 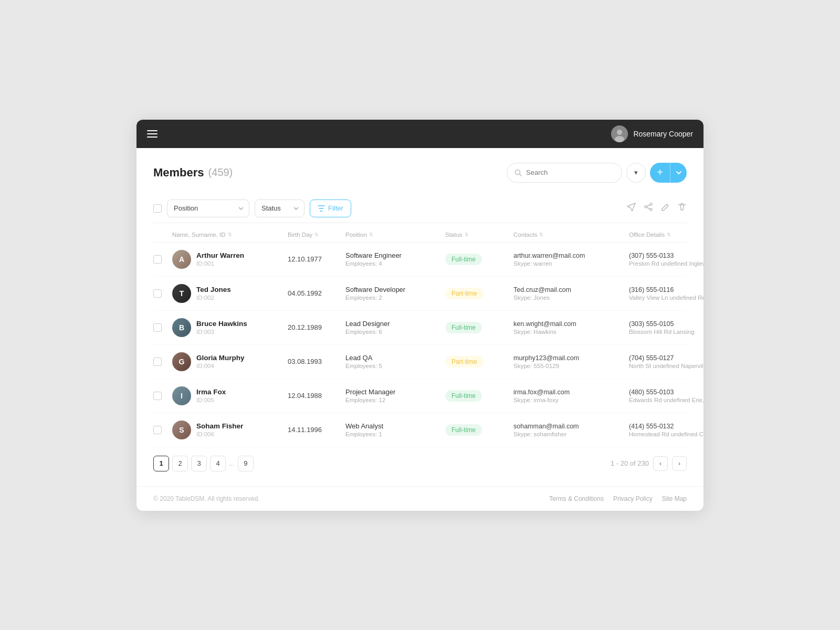 What do you see at coordinates (648, 208) in the screenshot?
I see `share-icon` at bounding box center [648, 208].